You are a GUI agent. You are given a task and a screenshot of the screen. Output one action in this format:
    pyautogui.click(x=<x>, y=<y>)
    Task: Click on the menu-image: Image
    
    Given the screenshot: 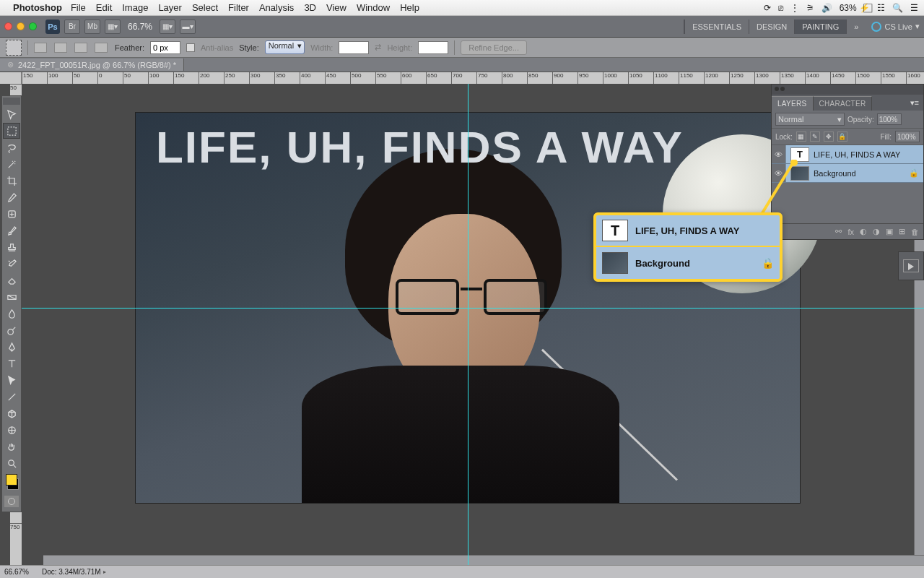 What is the action you would take?
    pyautogui.click(x=135, y=7)
    